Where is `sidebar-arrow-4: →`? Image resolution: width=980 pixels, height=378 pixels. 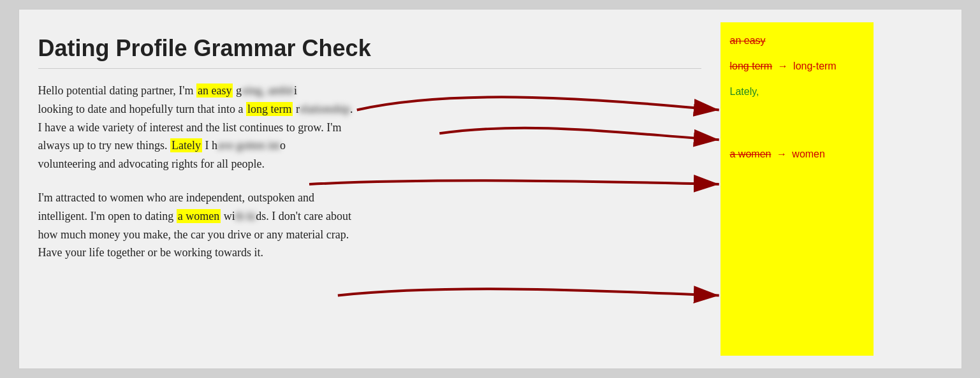 sidebar-arrow-4: → is located at coordinates (782, 154).